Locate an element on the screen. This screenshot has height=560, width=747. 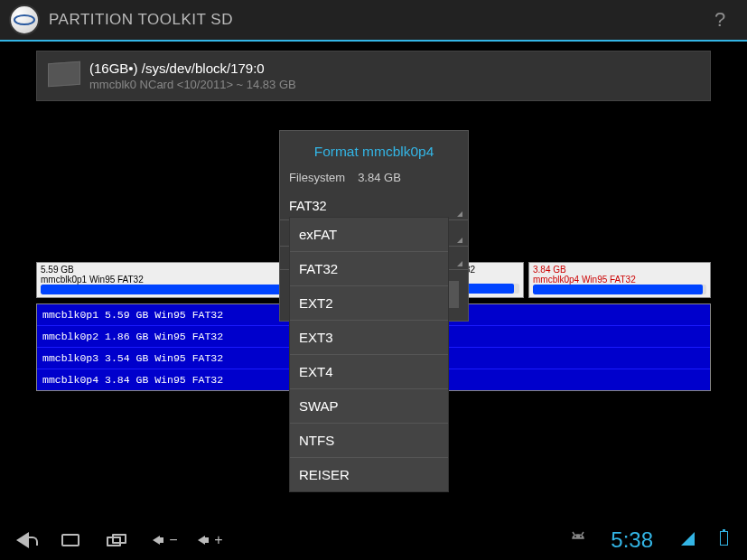
filesystem-dropdown: exFAT FAT32 EXT2 EXT3 EXT4 SWAP NTFS REI… is located at coordinates (369, 354).